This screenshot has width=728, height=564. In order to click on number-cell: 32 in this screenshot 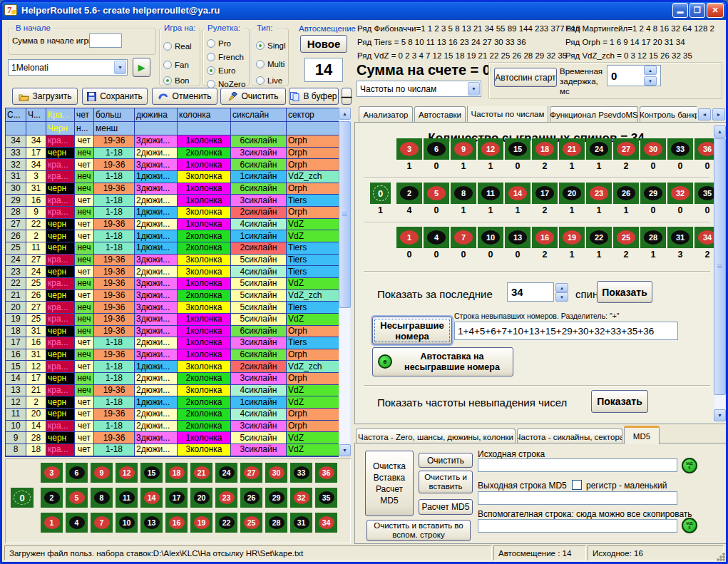, I will do `click(680, 193)`.